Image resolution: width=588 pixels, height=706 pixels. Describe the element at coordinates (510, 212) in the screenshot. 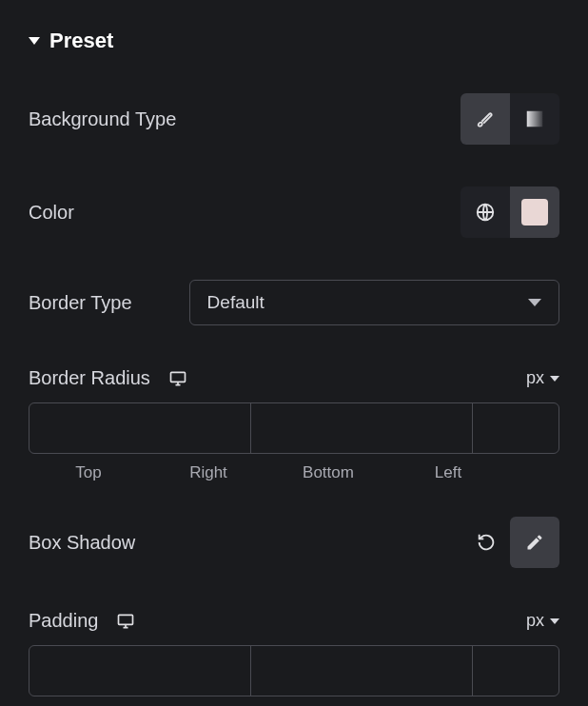

I see `color-group` at that location.